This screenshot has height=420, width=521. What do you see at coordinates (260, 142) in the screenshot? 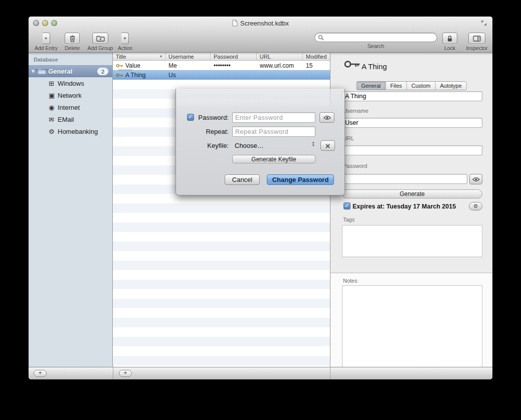
I see `change-password-sheet: ✓ Password: Repeat: Keyfile:` at bounding box center [260, 142].